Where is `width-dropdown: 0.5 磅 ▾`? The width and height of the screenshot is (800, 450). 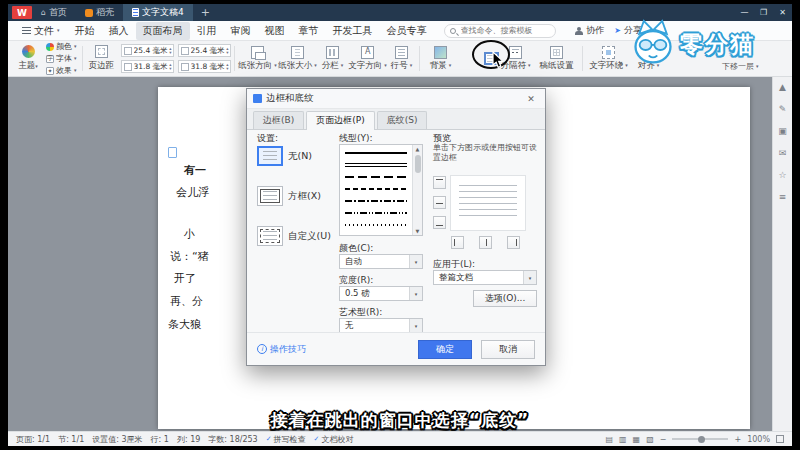
width-dropdown: 0.5 磅 ▾ is located at coordinates (381, 294).